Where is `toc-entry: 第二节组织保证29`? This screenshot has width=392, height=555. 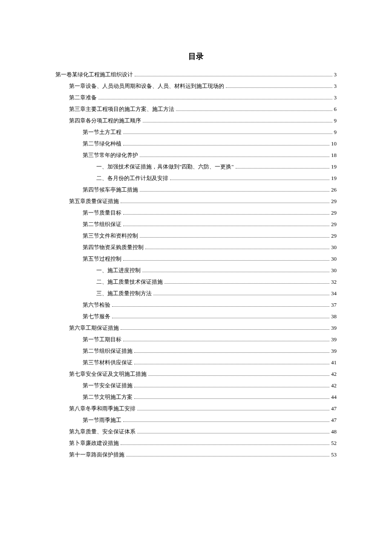 toc-entry: 第二节组织保证29 is located at coordinates (210, 224).